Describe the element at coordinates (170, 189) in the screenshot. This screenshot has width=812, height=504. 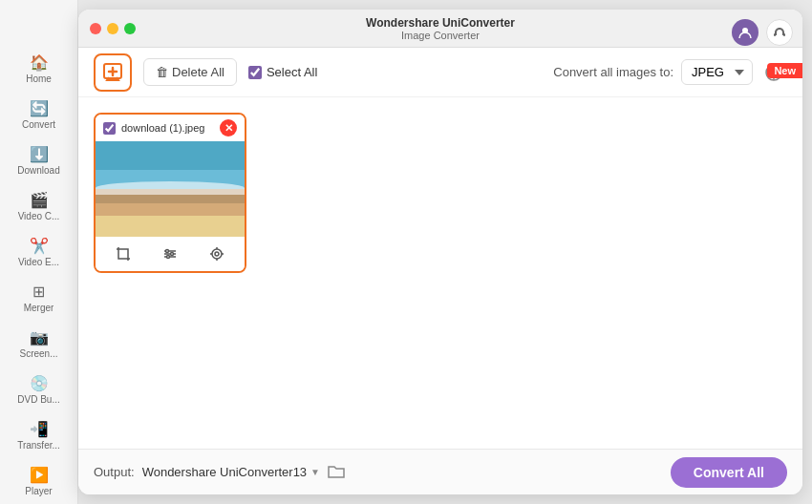
I see `beach-thumbnail` at that location.